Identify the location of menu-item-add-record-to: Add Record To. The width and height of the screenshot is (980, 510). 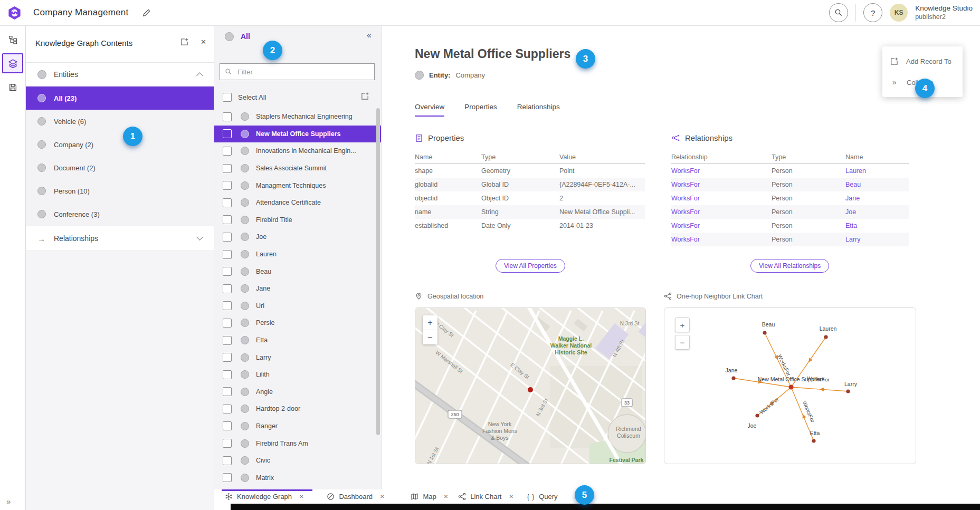
(922, 61).